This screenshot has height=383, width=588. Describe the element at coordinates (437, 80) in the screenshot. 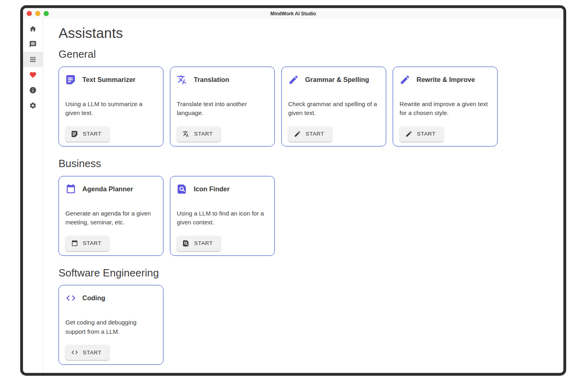

I see `card-header: Rewrite & Improve` at that location.